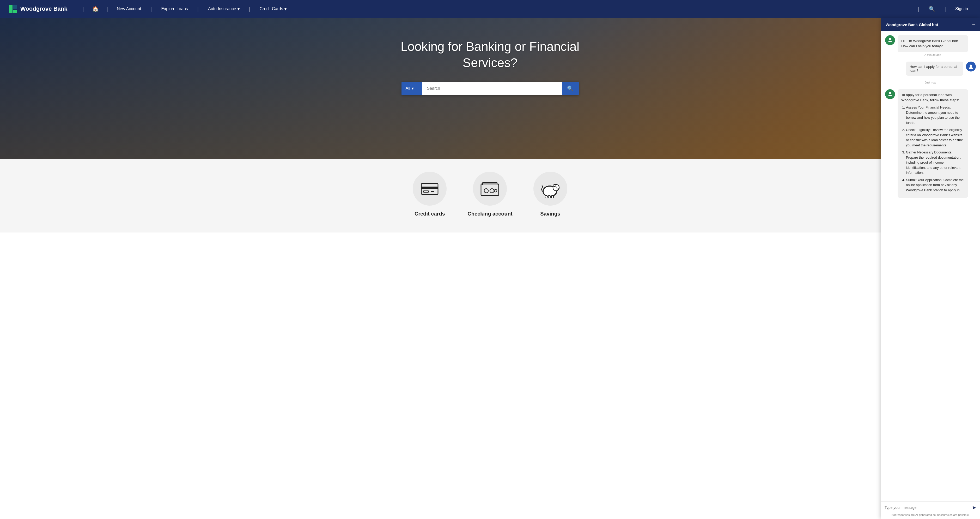 This screenshot has width=980, height=519. I want to click on bot-message-1-text: Hi , I'm Woodgrove Bank Global bot! How …, so click(933, 44).